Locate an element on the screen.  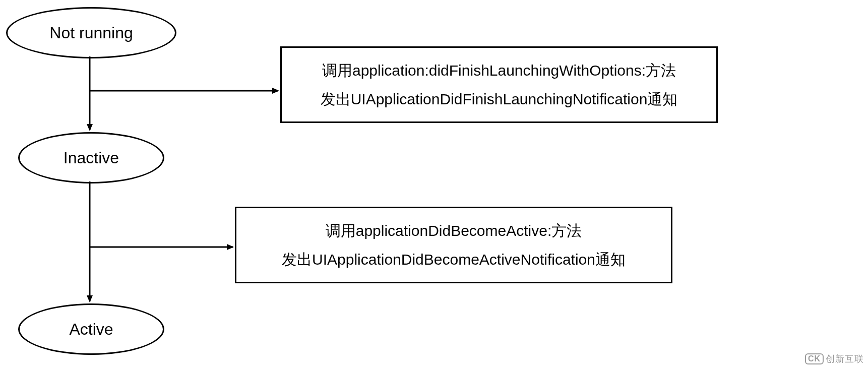
note-did-become-active-line2: 发出UIApplicationDidBecomeActiveNotificati… is located at coordinates (454, 259).